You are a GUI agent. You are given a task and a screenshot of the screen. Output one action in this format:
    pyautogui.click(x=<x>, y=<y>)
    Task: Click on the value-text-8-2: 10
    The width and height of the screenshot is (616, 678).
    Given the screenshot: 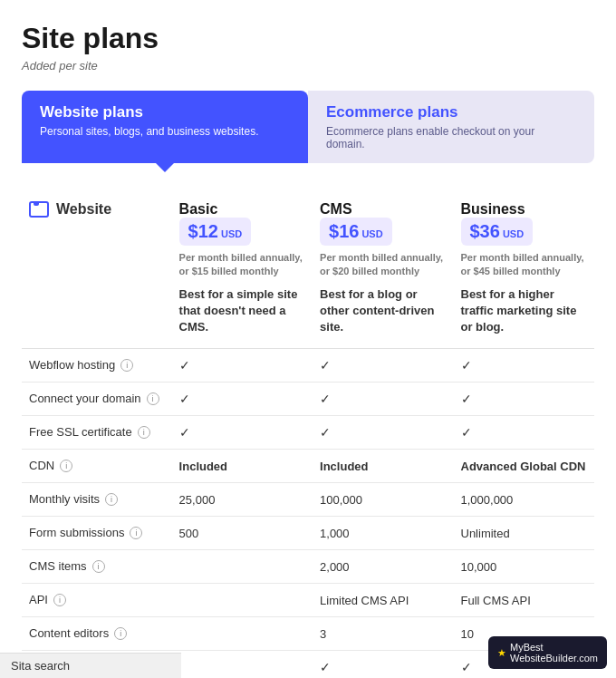 What is the action you would take?
    pyautogui.click(x=467, y=634)
    